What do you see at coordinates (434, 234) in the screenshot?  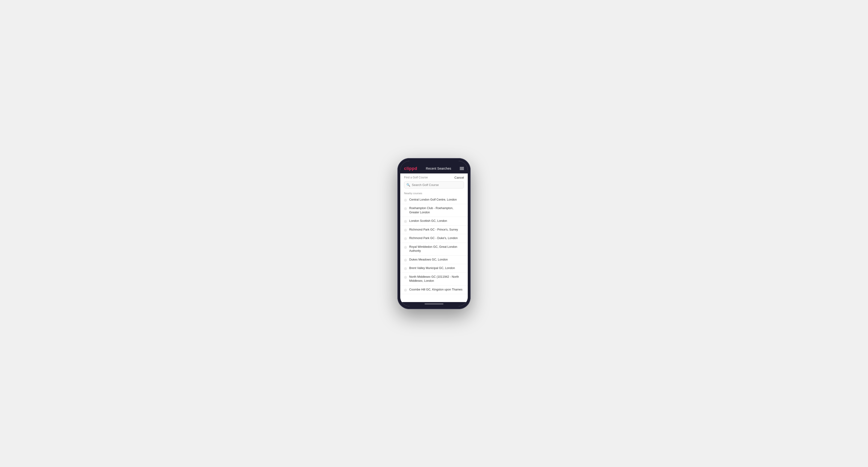 I see `phone-device: clippd Recent Searches Find a Golf Cours…` at bounding box center [434, 234].